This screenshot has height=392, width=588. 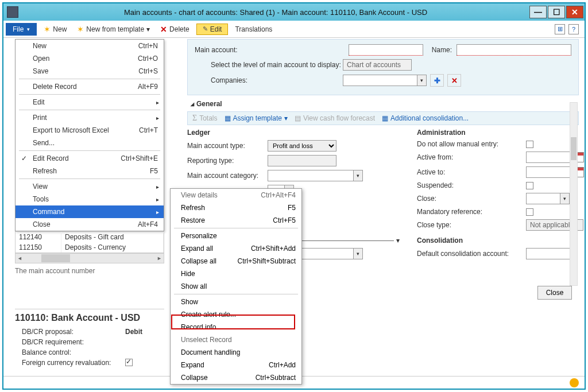 What do you see at coordinates (236, 302) in the screenshot?
I see `context-menu-item: Show` at bounding box center [236, 302].